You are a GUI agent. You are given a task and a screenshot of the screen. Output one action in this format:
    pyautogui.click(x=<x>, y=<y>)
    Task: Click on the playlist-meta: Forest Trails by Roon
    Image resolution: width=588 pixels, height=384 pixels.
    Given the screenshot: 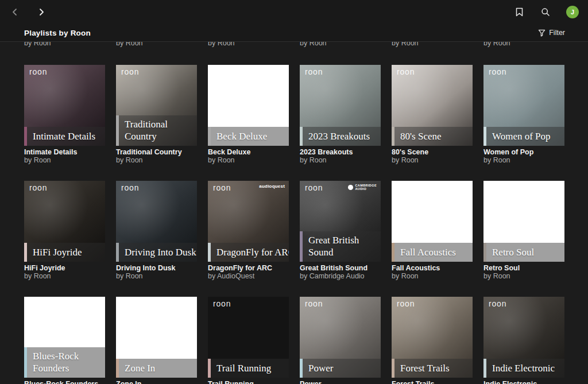 What is the action you would take?
    pyautogui.click(x=432, y=381)
    